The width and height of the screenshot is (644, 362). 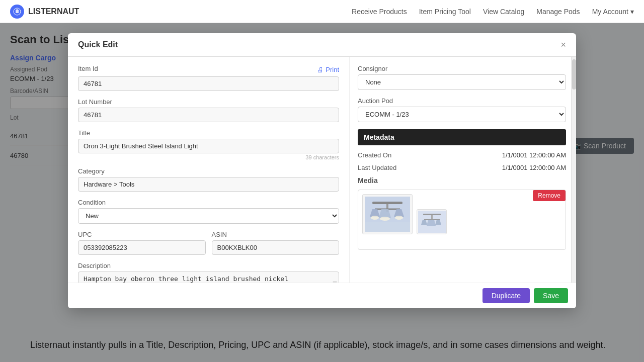 What do you see at coordinates (208, 69) in the screenshot?
I see `item-id-row: Item Id 🖨 Print` at bounding box center [208, 69].